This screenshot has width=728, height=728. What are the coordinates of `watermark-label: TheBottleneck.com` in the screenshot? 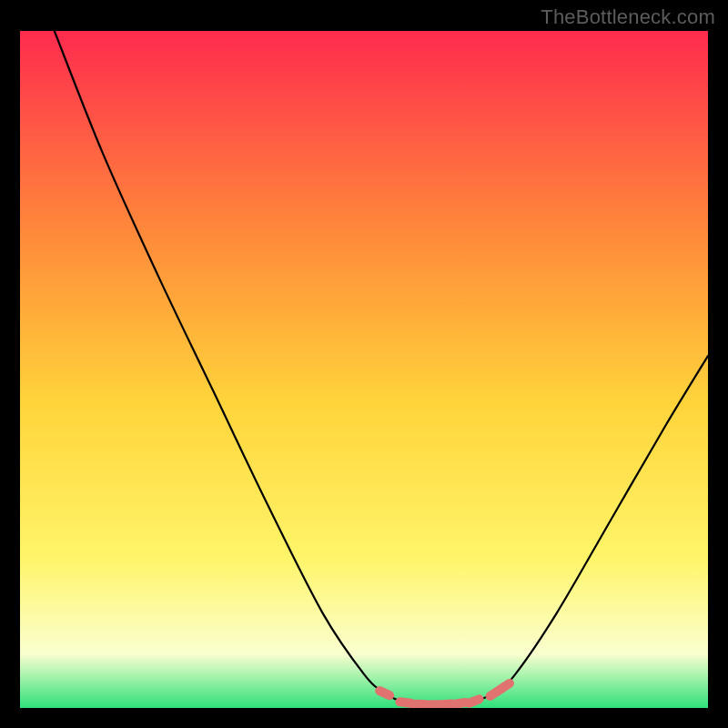 It's located at (628, 17).